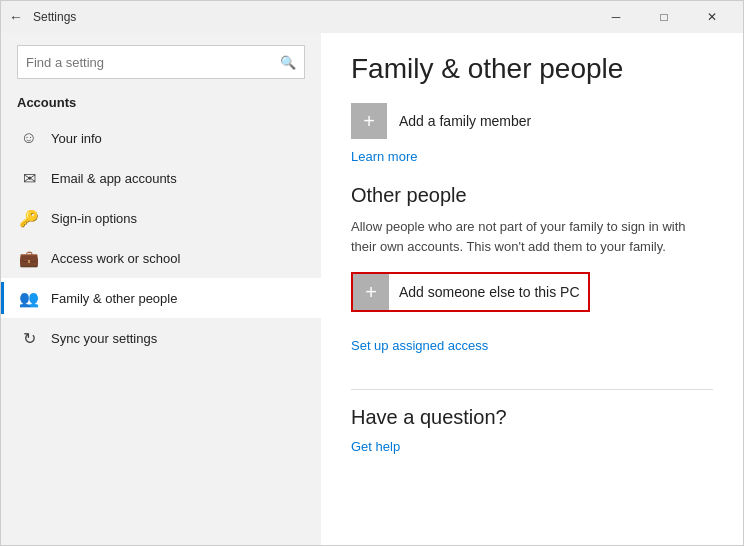 This screenshot has width=744, height=546. What do you see at coordinates (29, 338) in the screenshot?
I see `sync-icon: ↻` at bounding box center [29, 338].